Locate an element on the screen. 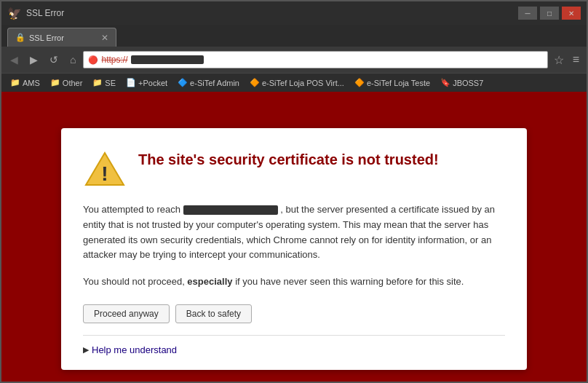 This screenshot has height=383, width=588. bookmark-star-button: ☆ is located at coordinates (559, 60).